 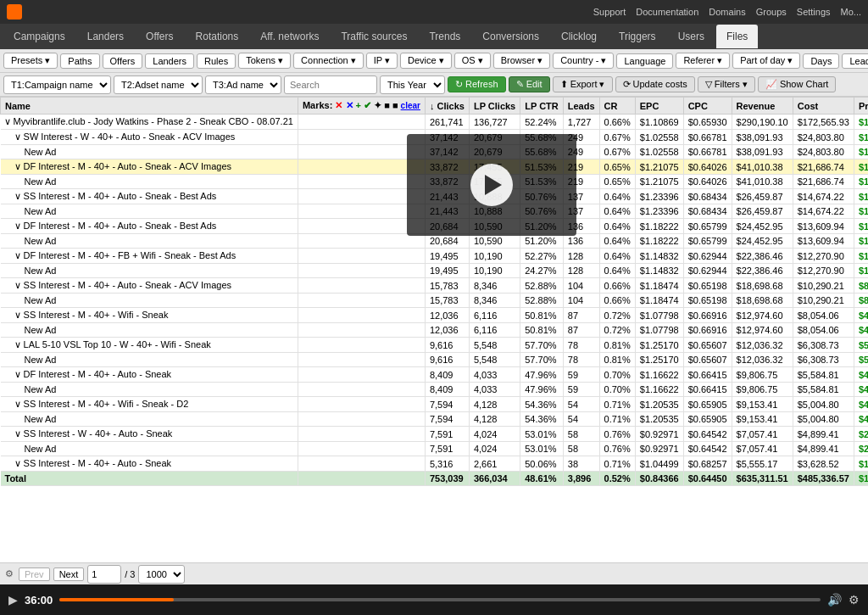 I want to click on cell-name: ∨ SS Interest - W - 40+ - Auto - Sneak, so click(x=149, y=434).